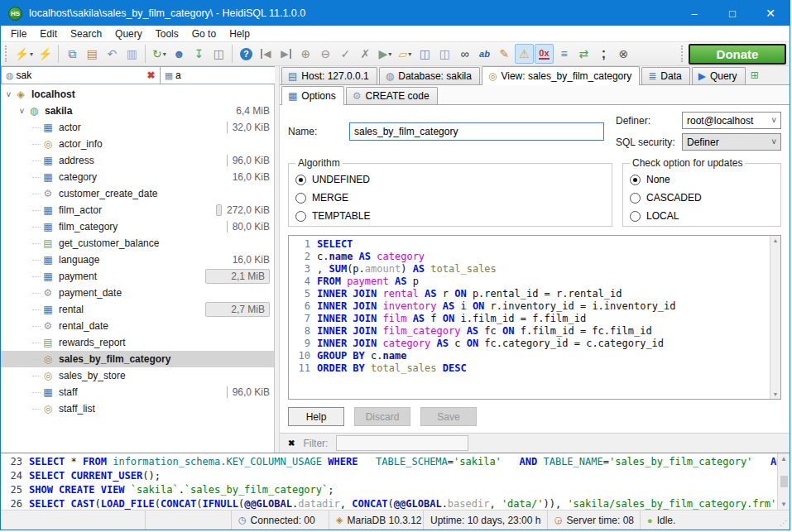 The height and width of the screenshot is (532, 792). Describe the element at coordinates (732, 121) in the screenshot. I see `definer-combobox: root@localhost ˅` at that location.